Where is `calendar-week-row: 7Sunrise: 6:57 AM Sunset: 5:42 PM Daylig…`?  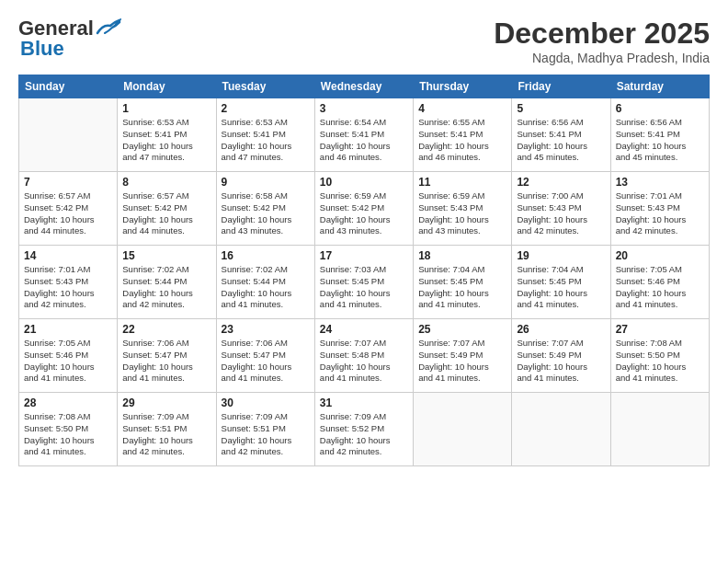 calendar-week-row: 7Sunrise: 6:57 AM Sunset: 5:42 PM Daylig… is located at coordinates (364, 209).